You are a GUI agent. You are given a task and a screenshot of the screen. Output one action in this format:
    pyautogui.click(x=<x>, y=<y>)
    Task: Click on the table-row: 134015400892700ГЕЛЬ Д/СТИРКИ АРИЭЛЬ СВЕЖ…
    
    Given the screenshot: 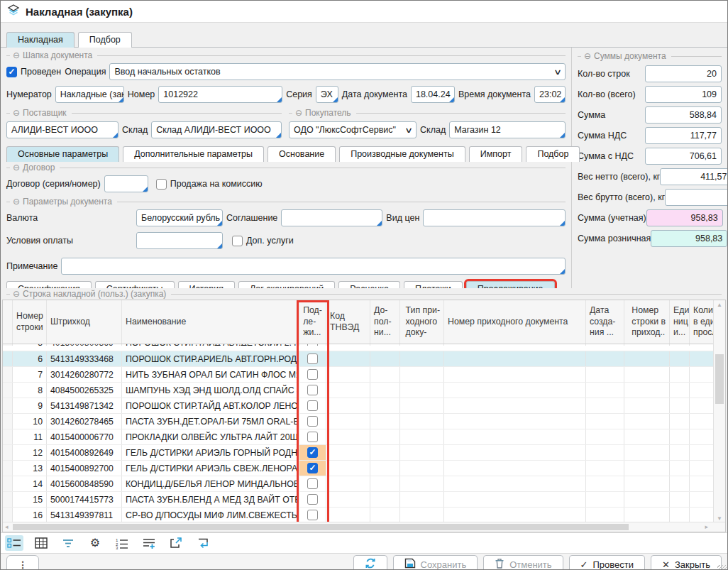 What is the action you would take?
    pyautogui.click(x=364, y=468)
    